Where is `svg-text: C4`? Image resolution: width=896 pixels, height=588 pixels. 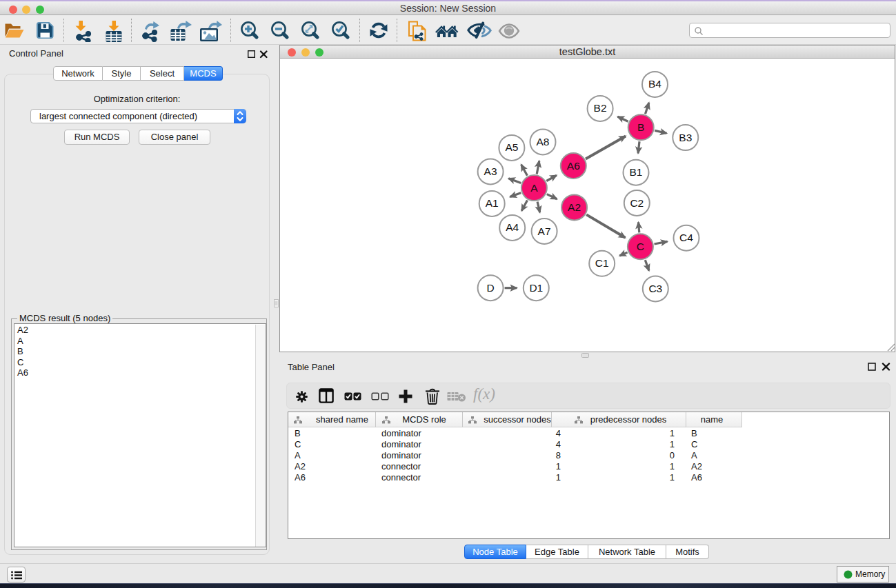 svg-text: C4 is located at coordinates (686, 237).